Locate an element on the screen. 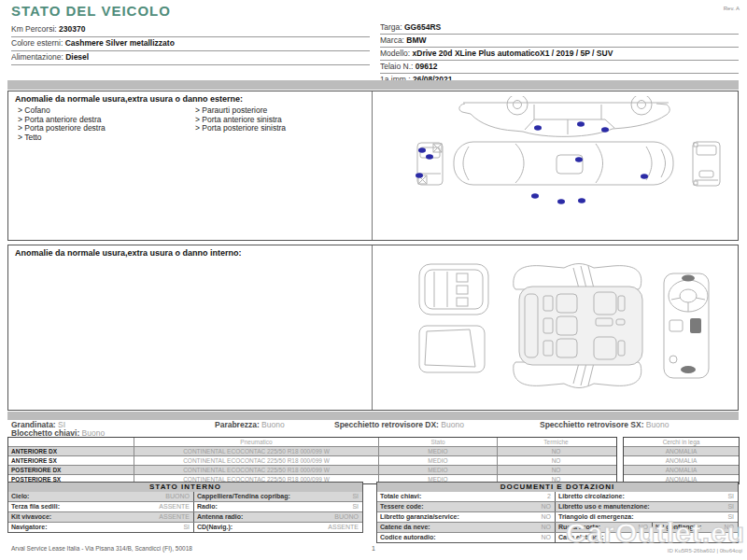 The height and width of the screenshot is (560, 747). page-title: STATO DEL VEICOLO is located at coordinates (92, 11).